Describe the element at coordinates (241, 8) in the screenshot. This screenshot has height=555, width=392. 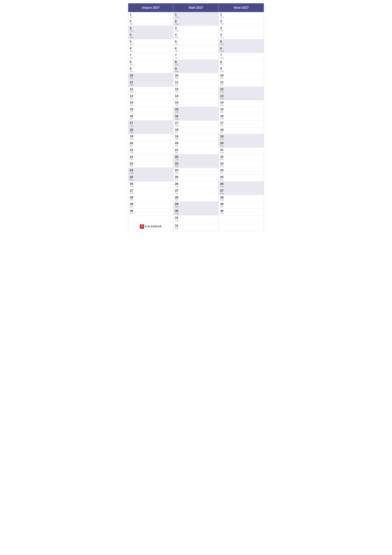
I see `month-header-2: Юни 2027` at that location.